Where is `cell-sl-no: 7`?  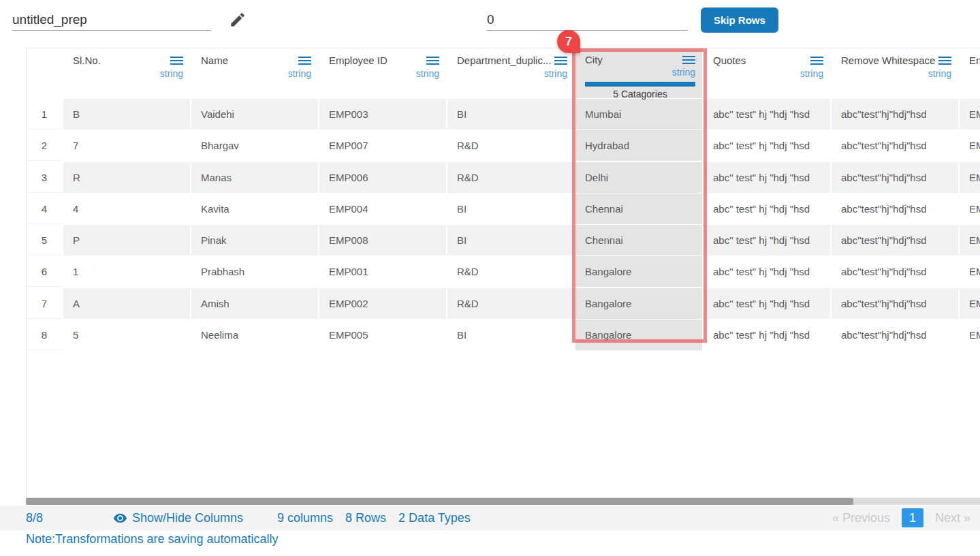
cell-sl-no: 7 is located at coordinates (127, 146).